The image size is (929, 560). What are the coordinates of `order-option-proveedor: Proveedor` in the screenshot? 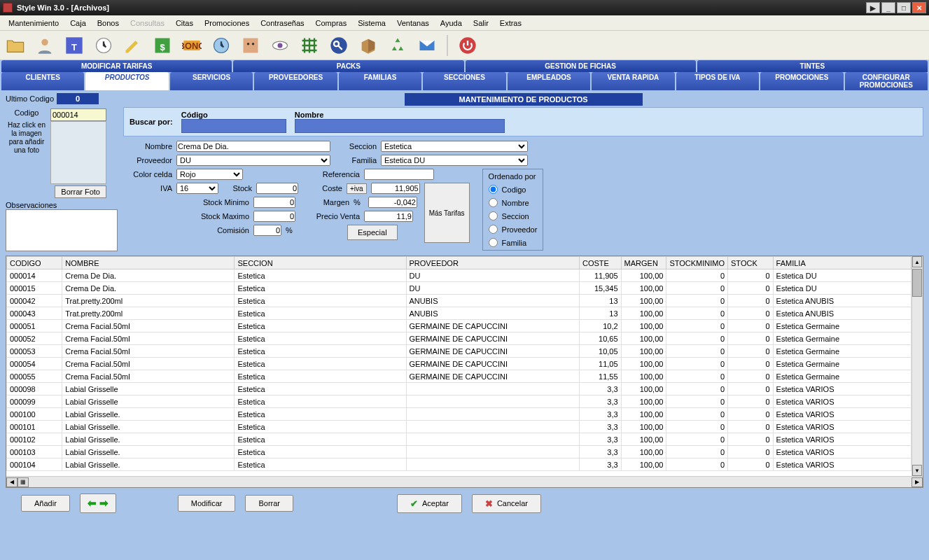 It's located at (513, 230).